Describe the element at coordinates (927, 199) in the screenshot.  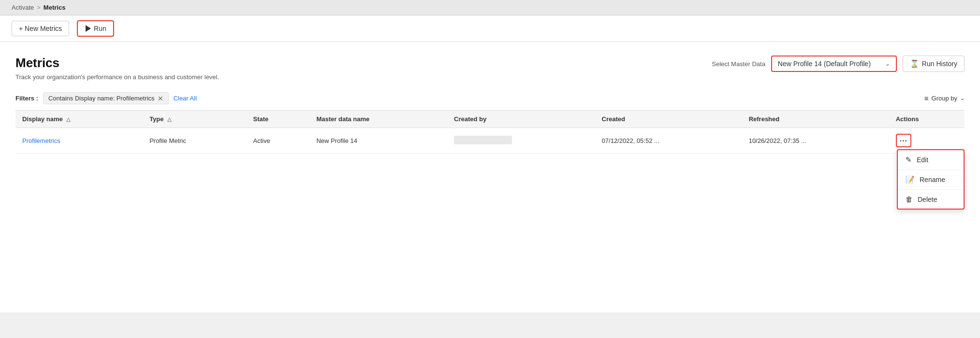
I see `delete-label: Delete` at that location.